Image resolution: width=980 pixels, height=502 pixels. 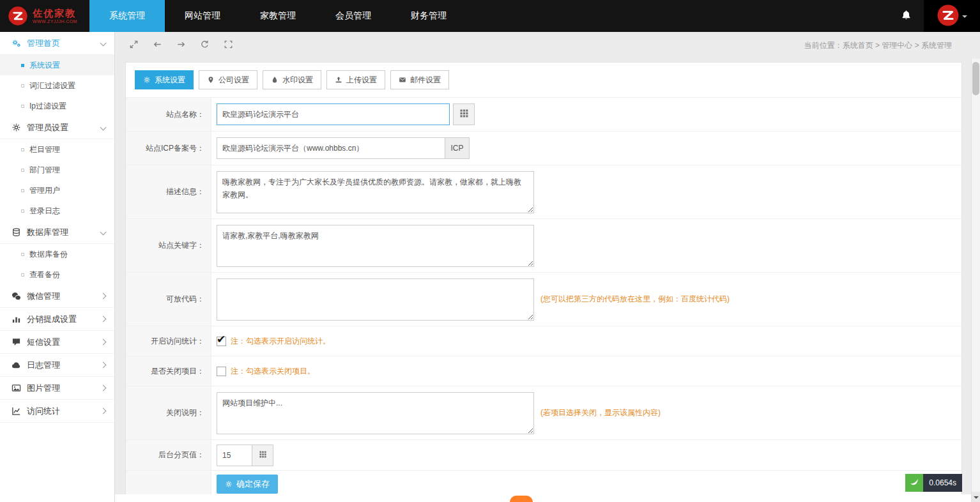 I want to click on form-row-page-size: 后台分页值：, so click(x=544, y=455).